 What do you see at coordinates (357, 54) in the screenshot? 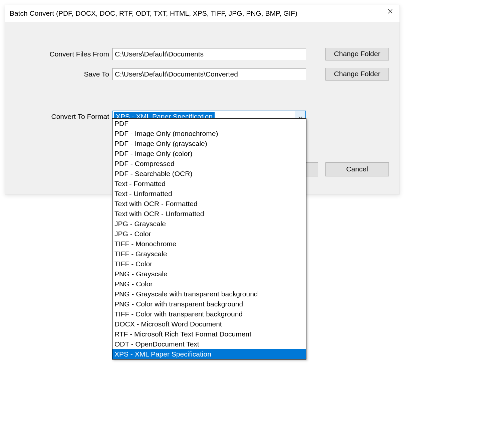
I see `change-folder-from-button: Change Folder` at bounding box center [357, 54].